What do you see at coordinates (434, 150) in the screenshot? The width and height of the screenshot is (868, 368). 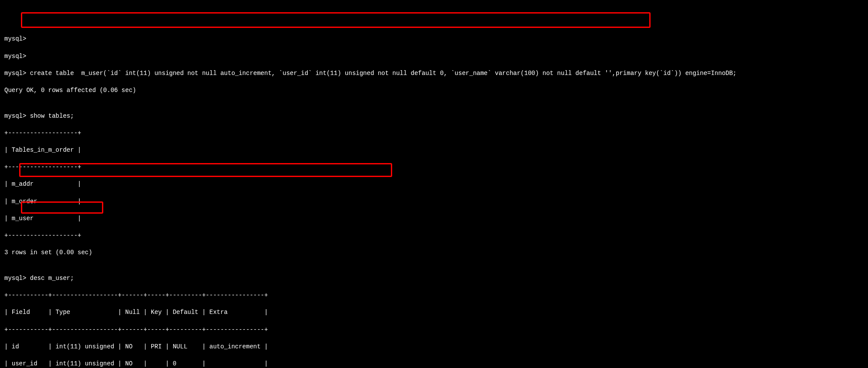 I see `table-header: | Tables_in_m_order |` at bounding box center [434, 150].